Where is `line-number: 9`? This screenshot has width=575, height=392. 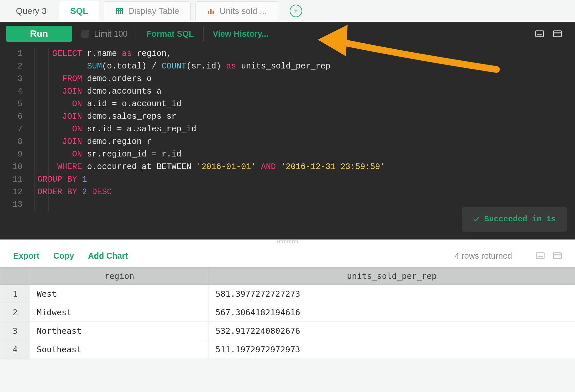
line-number: 9 is located at coordinates (11, 154).